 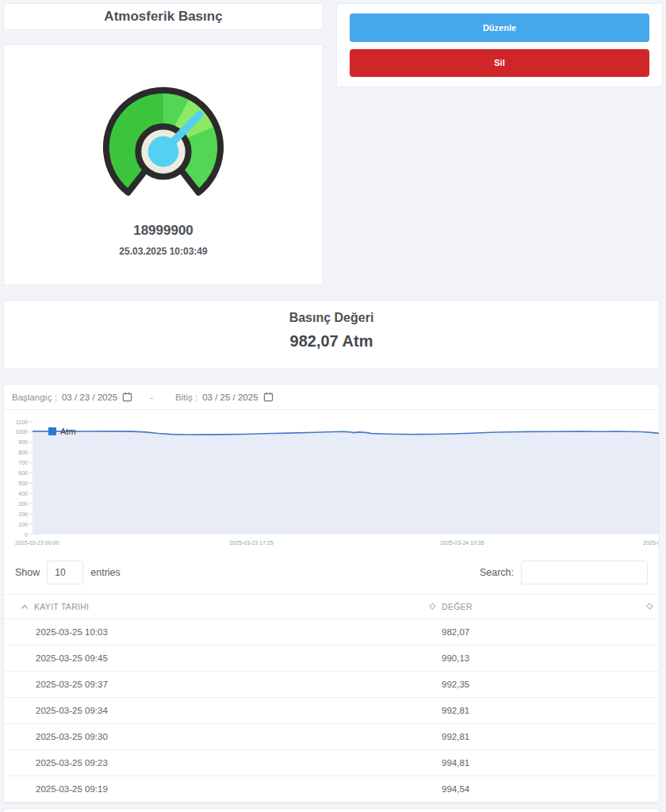 I want to click on cell-record-date: 2025-03-25 09:23, so click(x=216, y=763).